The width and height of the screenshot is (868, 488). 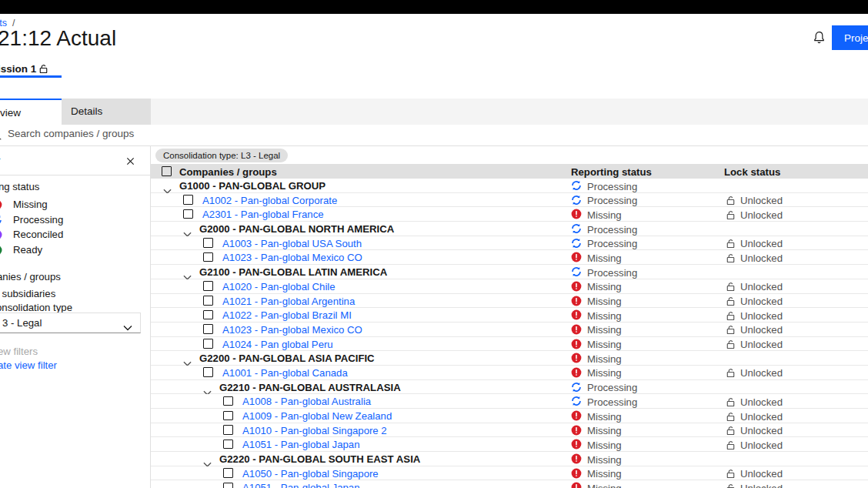 What do you see at coordinates (509, 302) in the screenshot?
I see `table-row: A1021 - Pan-global ArgentinaMissingUnloc…` at bounding box center [509, 302].